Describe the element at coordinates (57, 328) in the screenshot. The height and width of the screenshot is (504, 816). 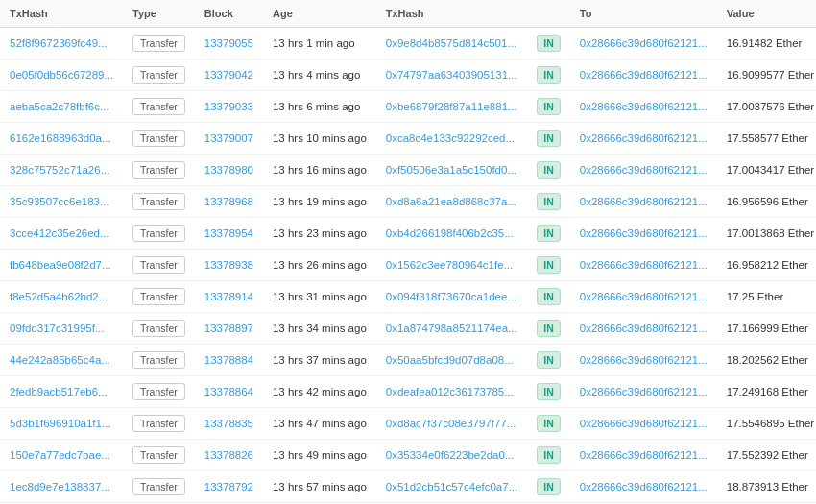
I see `from-hash-link: 09fdd317c31995f...` at that location.